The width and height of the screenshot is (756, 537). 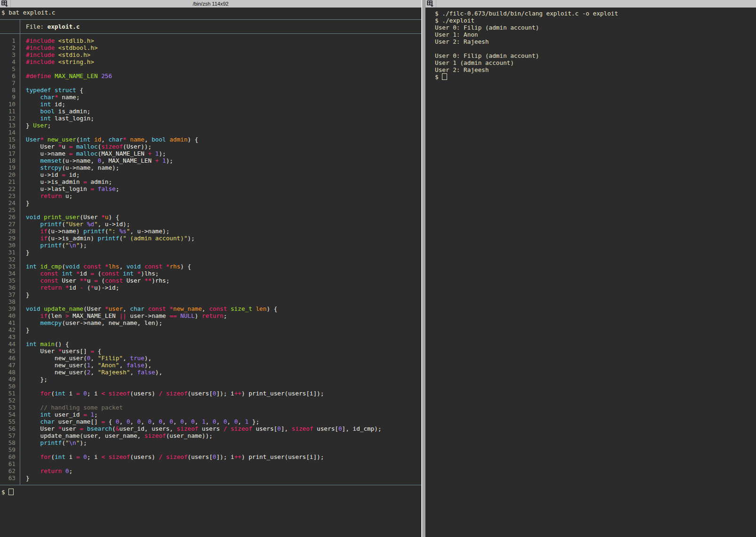 What do you see at coordinates (211, 308) in the screenshot?
I see `code-line: 39void update_name(User *user, char cons…` at bounding box center [211, 308].